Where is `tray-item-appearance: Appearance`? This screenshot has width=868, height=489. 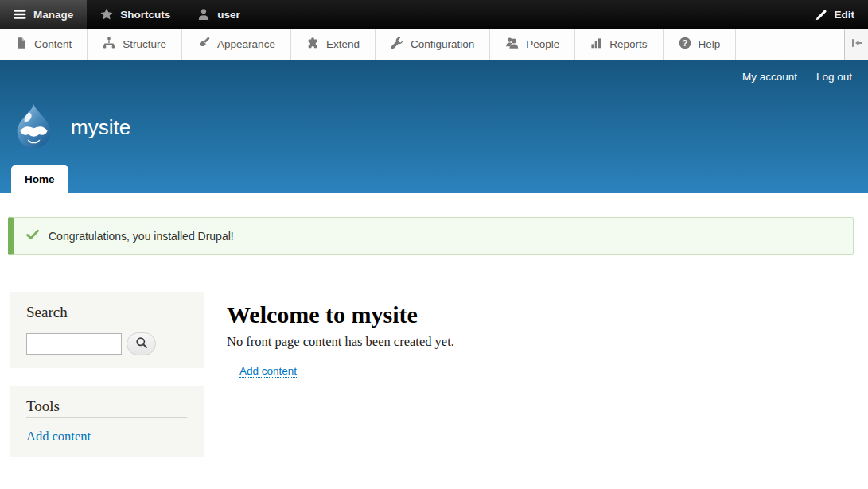
tray-item-appearance: Appearance is located at coordinates (237, 45).